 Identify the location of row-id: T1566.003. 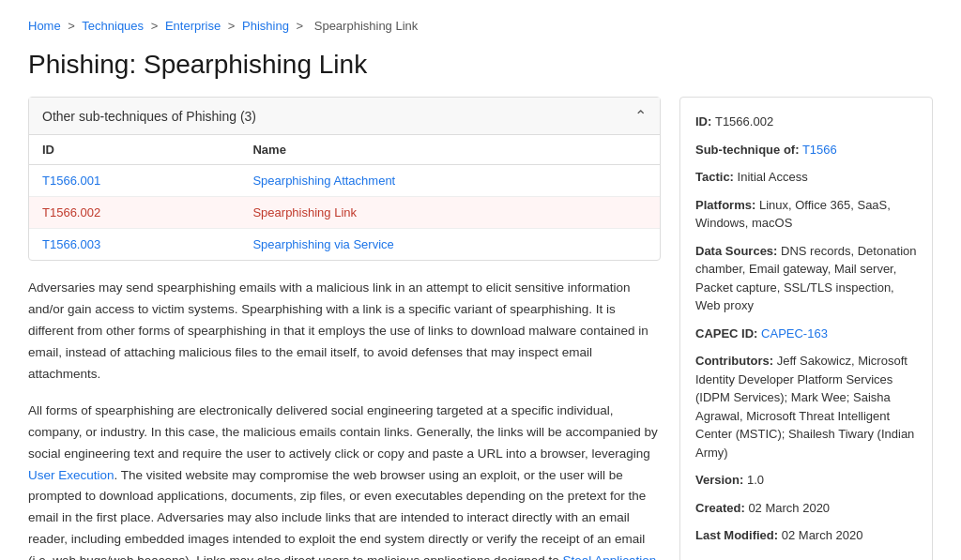
(134, 245).